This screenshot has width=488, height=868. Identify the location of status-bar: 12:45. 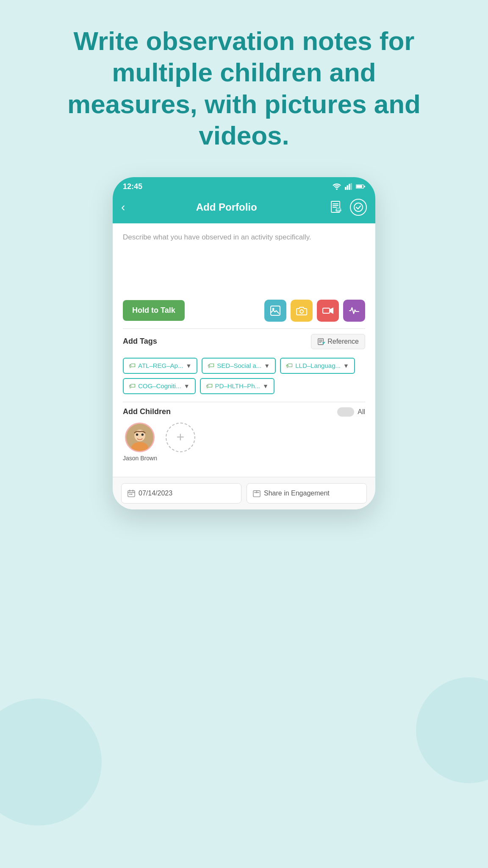
(244, 186).